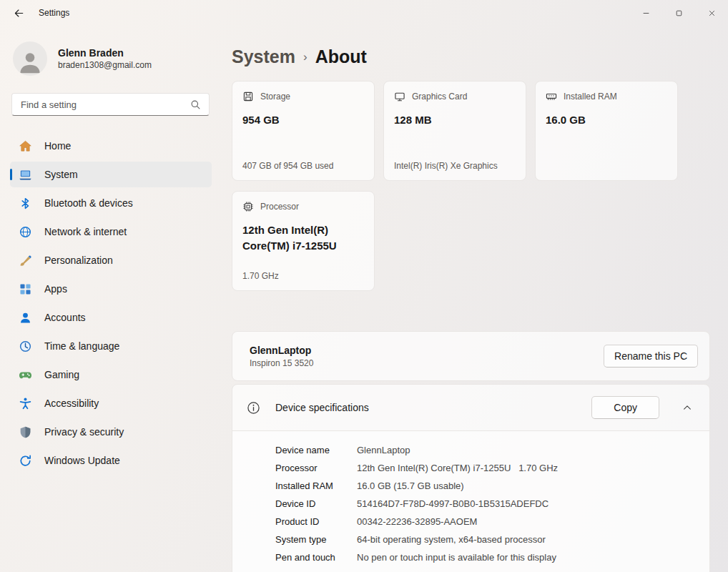 Image resolution: width=728 pixels, height=572 pixels. What do you see at coordinates (591, 97) in the screenshot?
I see `card-label: Installed RAM` at bounding box center [591, 97].